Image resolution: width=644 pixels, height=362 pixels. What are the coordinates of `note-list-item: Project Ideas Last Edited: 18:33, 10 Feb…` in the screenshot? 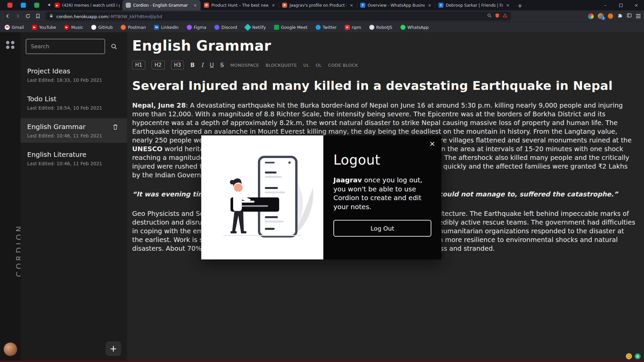 It's located at (74, 75).